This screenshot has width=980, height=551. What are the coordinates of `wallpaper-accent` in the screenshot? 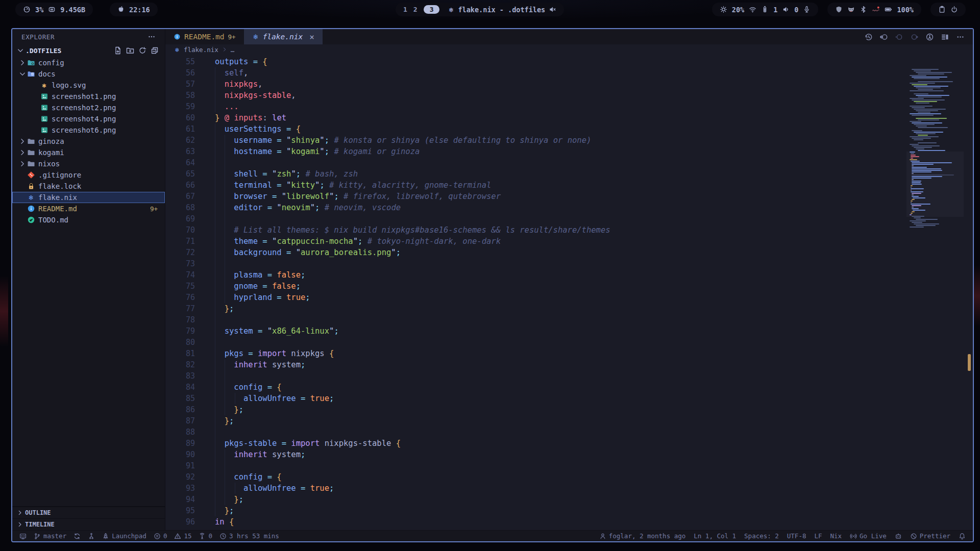 It's located at (4, 311).